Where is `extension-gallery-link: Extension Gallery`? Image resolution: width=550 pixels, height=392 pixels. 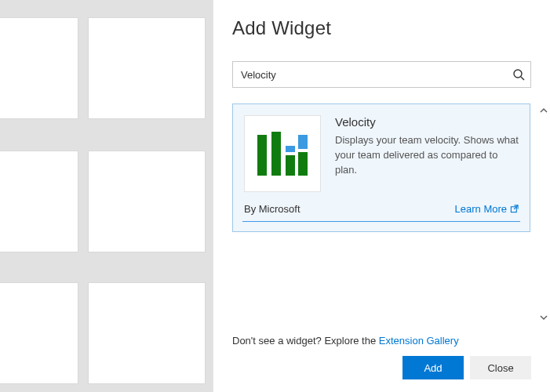
extension-gallery-link: Extension Gallery is located at coordinates (419, 340).